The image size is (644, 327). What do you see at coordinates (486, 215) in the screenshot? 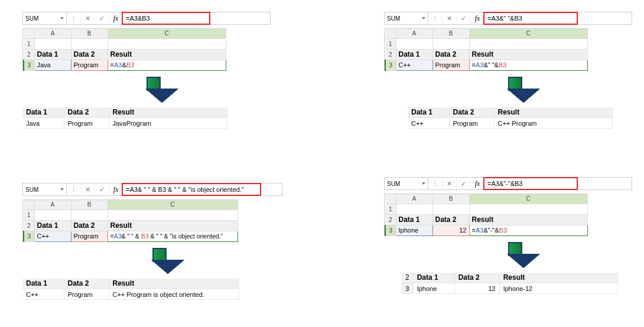
I see `worksheet-grid: A B C 1 2 Data 1 Data 2 Result 3 Iphone …` at bounding box center [486, 215].